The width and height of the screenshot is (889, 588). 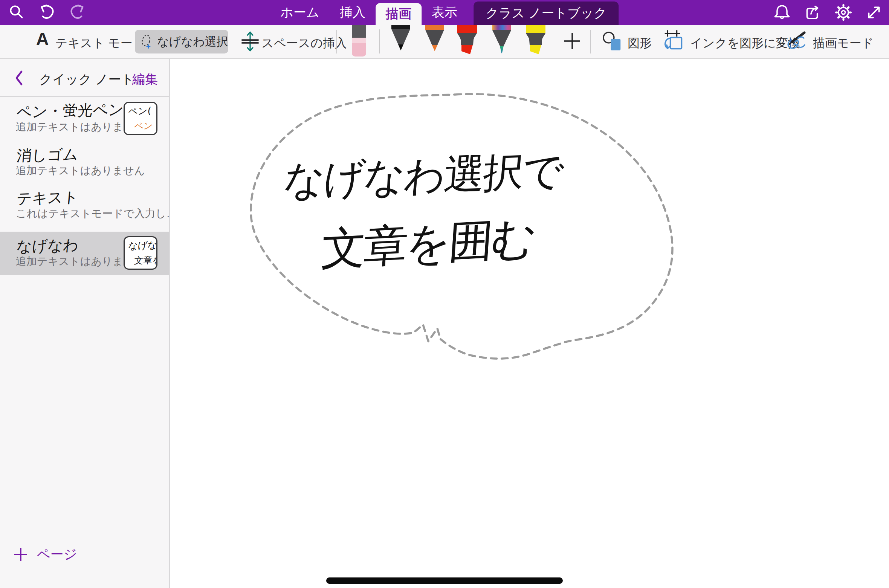 What do you see at coordinates (81, 171) in the screenshot?
I see `page-subtitle: 追加テキストはありません` at bounding box center [81, 171].